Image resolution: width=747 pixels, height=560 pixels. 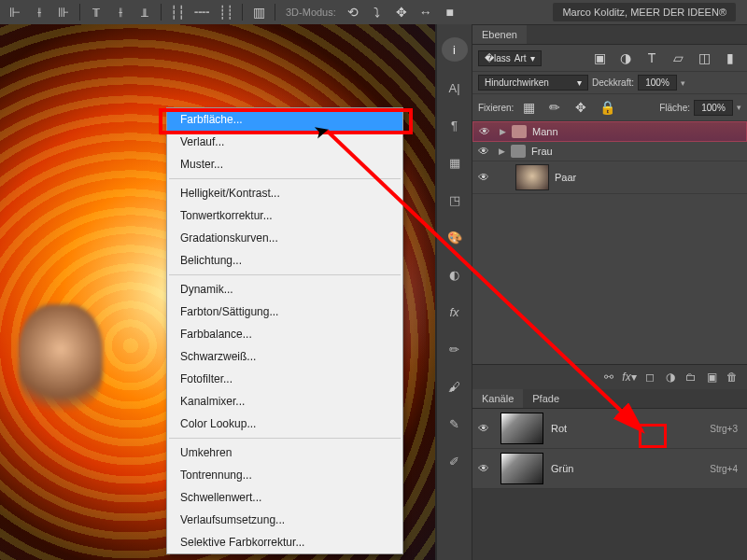 I want to click on menu-item-exposure: Belichtung..., so click(x=285, y=260).